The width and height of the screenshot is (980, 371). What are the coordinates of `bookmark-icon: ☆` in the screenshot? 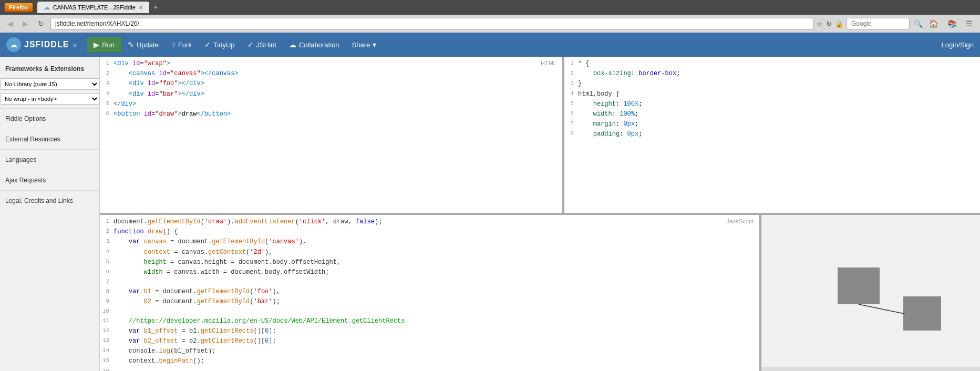 It's located at (820, 24).